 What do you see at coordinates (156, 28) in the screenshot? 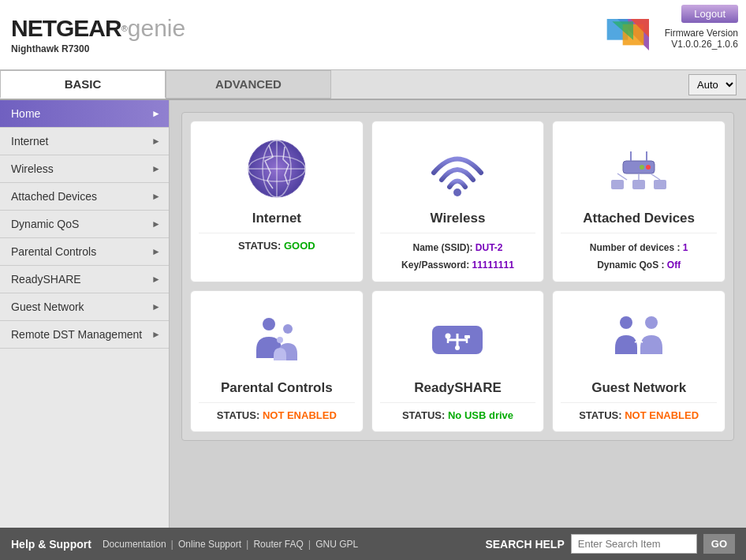
I see `genie-text: genie` at bounding box center [156, 28].